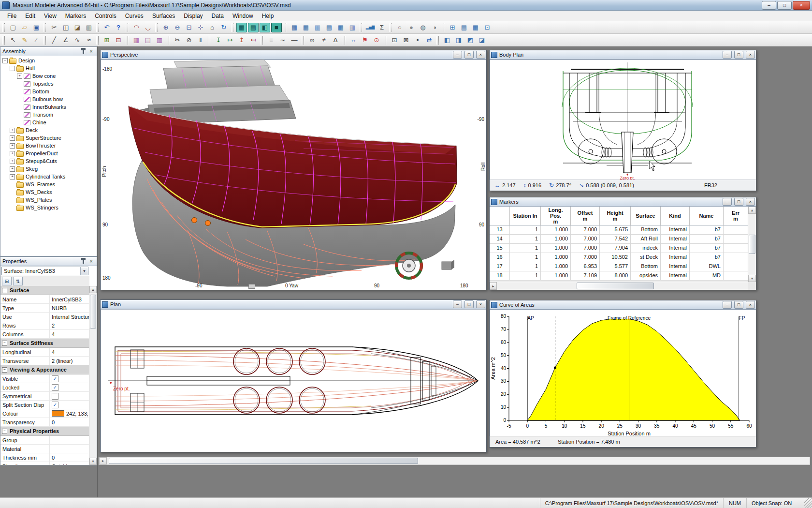  What do you see at coordinates (623, 120) in the screenshot?
I see `body-plan-viewport: Zero pt.` at bounding box center [623, 120].